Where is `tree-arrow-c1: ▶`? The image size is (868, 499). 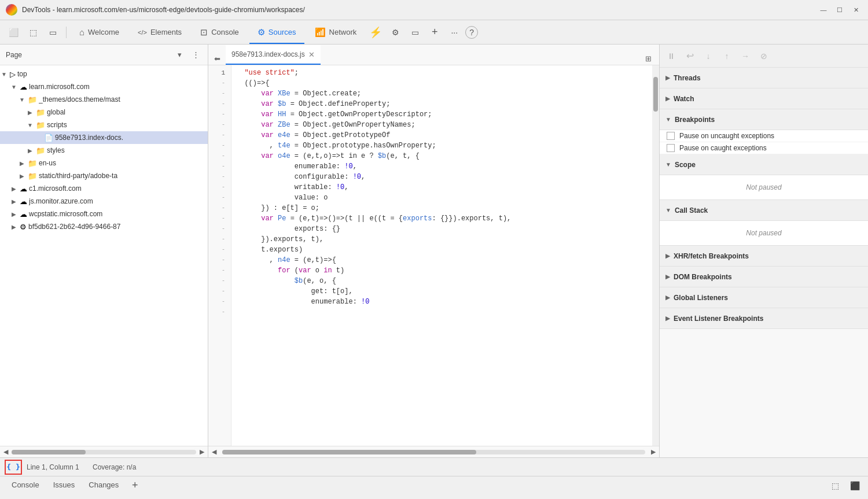
tree-arrow-c1: ▶ is located at coordinates (14, 188).